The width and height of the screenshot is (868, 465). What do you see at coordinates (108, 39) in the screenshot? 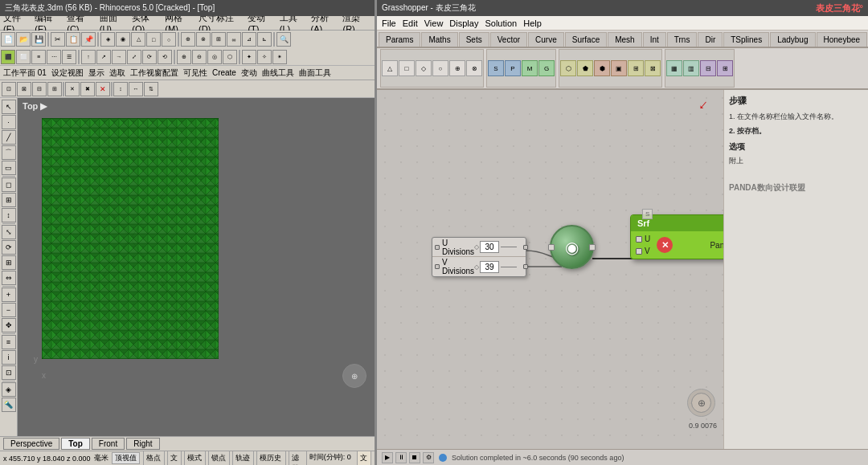
I see `tb-tool3: ◈` at bounding box center [108, 39].